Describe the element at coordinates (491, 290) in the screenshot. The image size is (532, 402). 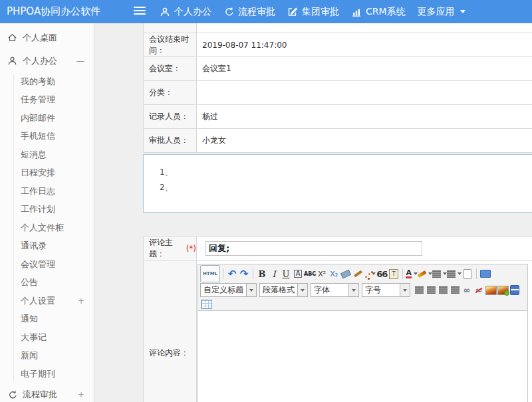
I see `insert-image-button` at that location.